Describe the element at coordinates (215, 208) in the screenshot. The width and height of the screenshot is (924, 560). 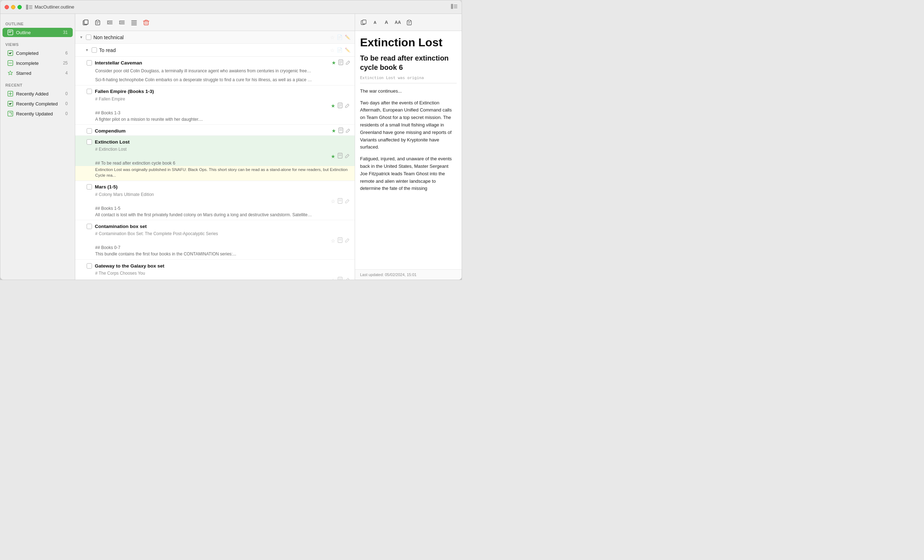
I see `item-level2-mars: ## Books 1-5` at that location.